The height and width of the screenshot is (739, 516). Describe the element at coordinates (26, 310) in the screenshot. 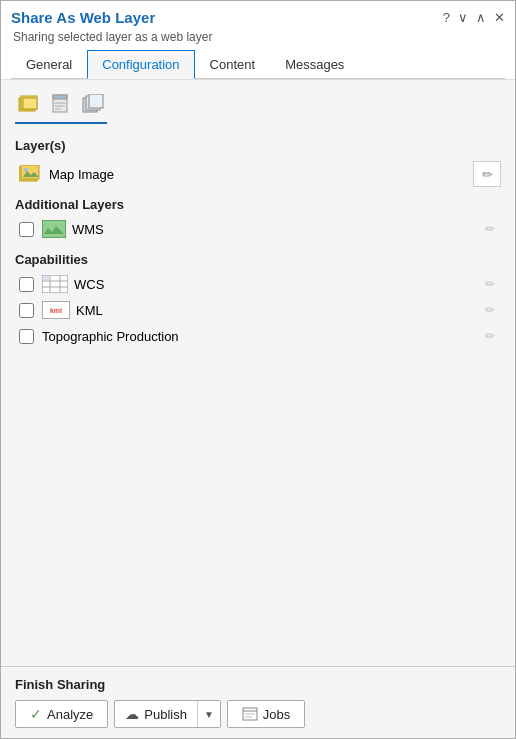

I see `kml-checkbox` at that location.